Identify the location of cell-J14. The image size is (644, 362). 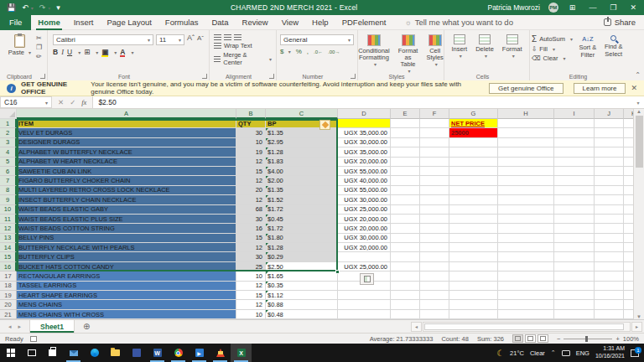
(609, 248).